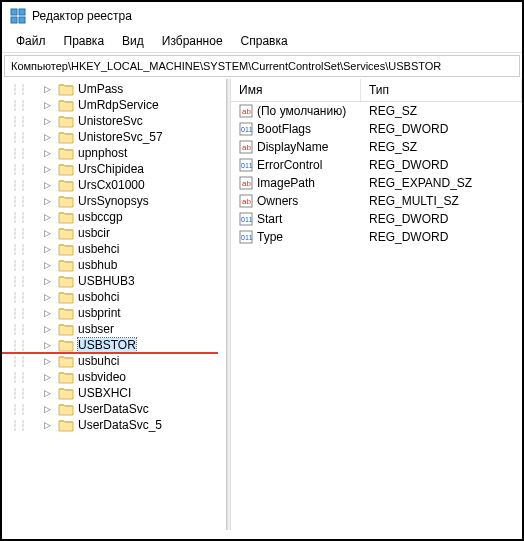 The width and height of the screenshot is (524, 541). I want to click on menu-view: Вид, so click(133, 41).